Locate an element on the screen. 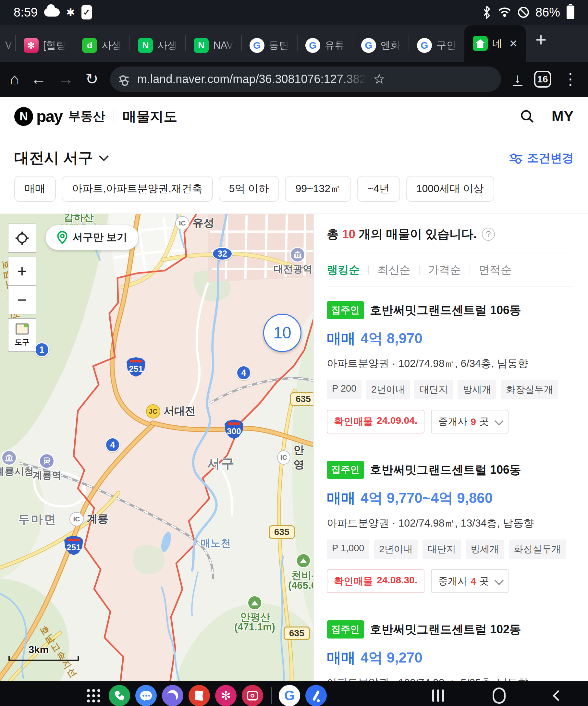  url-bar: m.land.naver.com/map/36.3081076:127.382 … is located at coordinates (305, 79).